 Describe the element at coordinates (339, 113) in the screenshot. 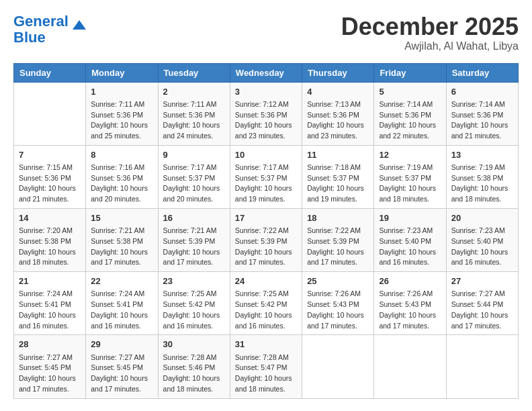

I see `calendar-cell: 4Sunrise: 7:13 AMSunset: 5:36 PMDaylight…` at that location.